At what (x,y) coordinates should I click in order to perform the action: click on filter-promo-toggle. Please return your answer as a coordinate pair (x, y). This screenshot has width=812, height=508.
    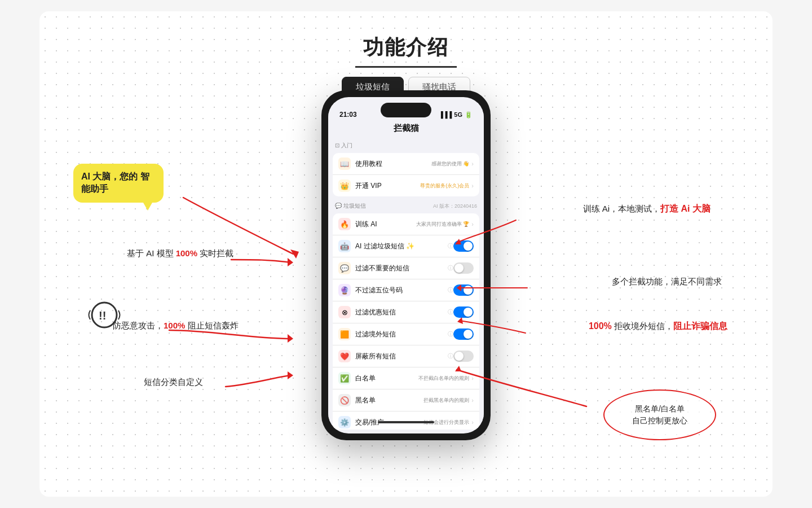
    Looking at the image, I should click on (464, 312).